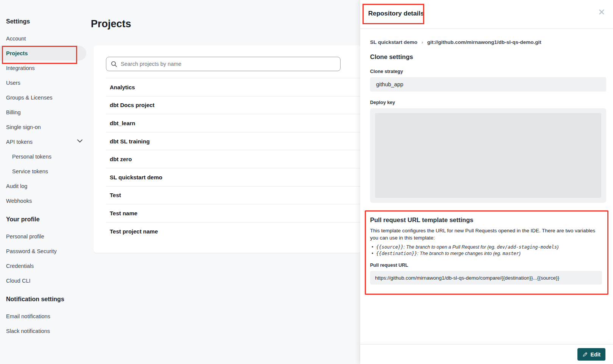  I want to click on sidebar-item-password-security: Password & Security, so click(46, 251).